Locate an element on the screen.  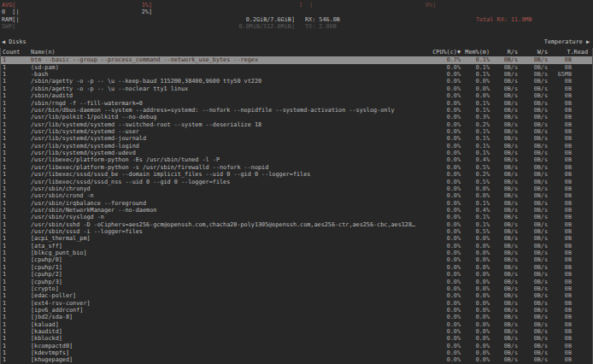
process-row: 1/usr/sbin/sshd -D -oCiphers=aes256-gcm@… is located at coordinates (296, 225).